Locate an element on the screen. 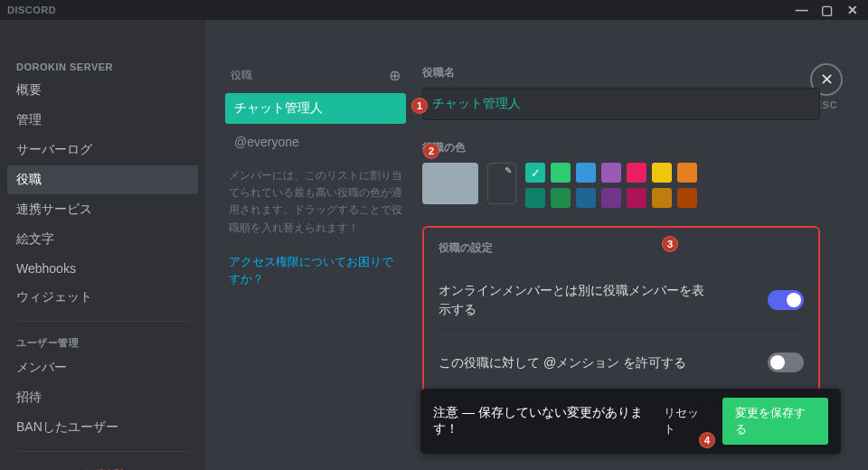 This screenshot has height=470, width=868. annotation-4: 4 is located at coordinates (707, 440).